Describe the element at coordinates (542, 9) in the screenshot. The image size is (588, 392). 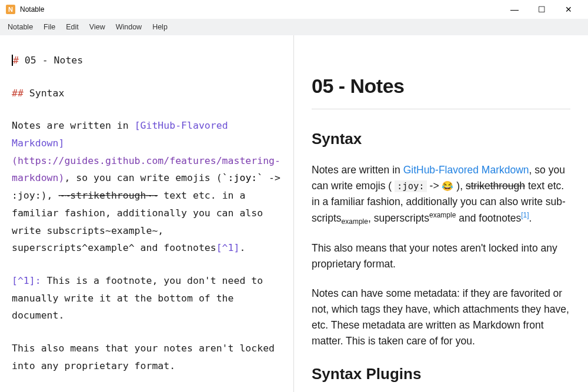
I see `window-controls: — ☐ ✕` at that location.